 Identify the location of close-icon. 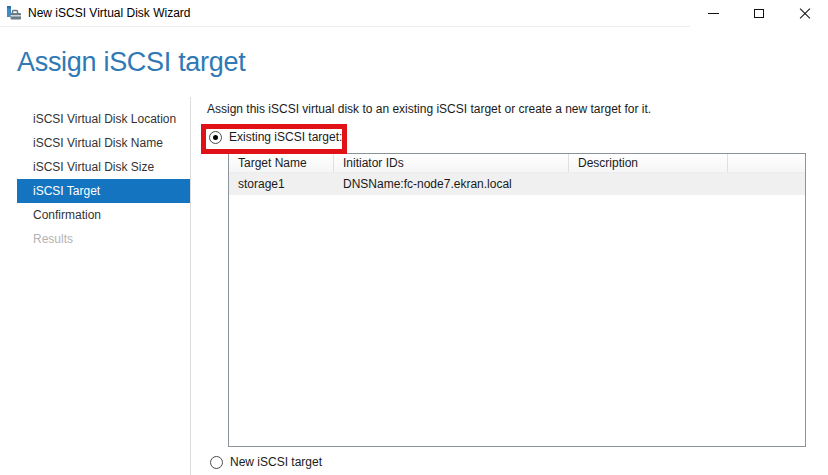
(805, 14).